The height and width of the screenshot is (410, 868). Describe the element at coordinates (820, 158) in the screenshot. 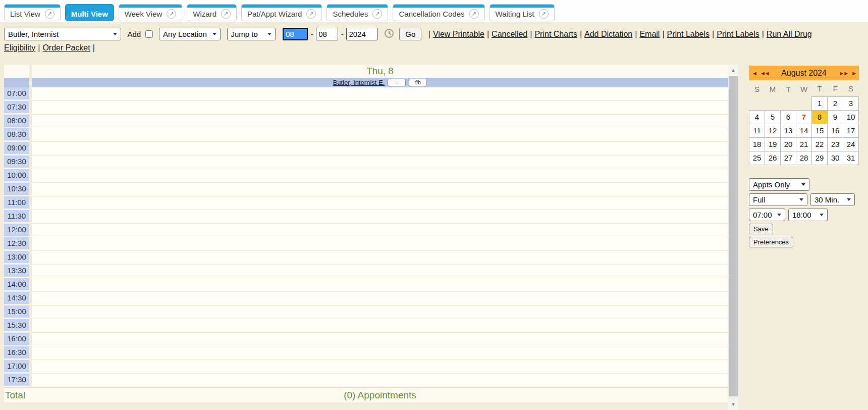

I see `calendar-day-29: 29` at that location.